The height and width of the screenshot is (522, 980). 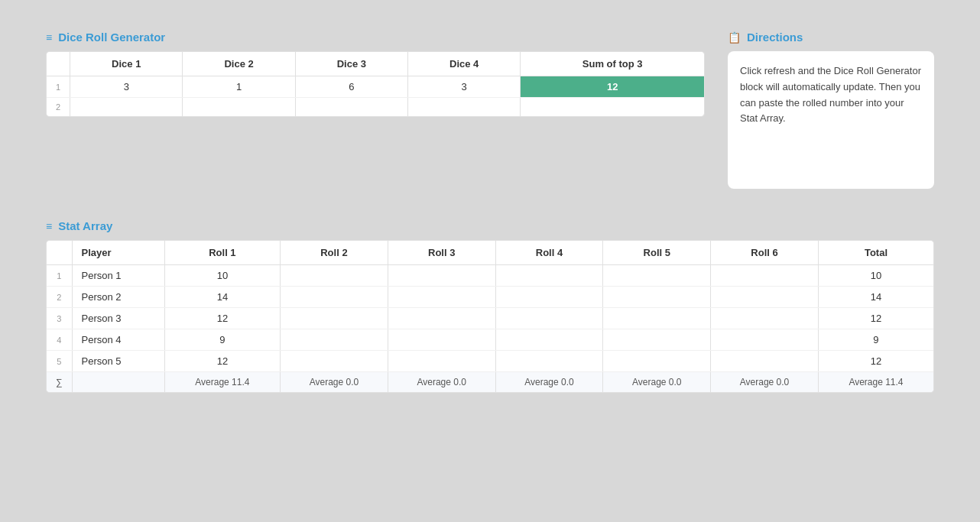 I want to click on dice-row-num-1: 1, so click(x=58, y=87).